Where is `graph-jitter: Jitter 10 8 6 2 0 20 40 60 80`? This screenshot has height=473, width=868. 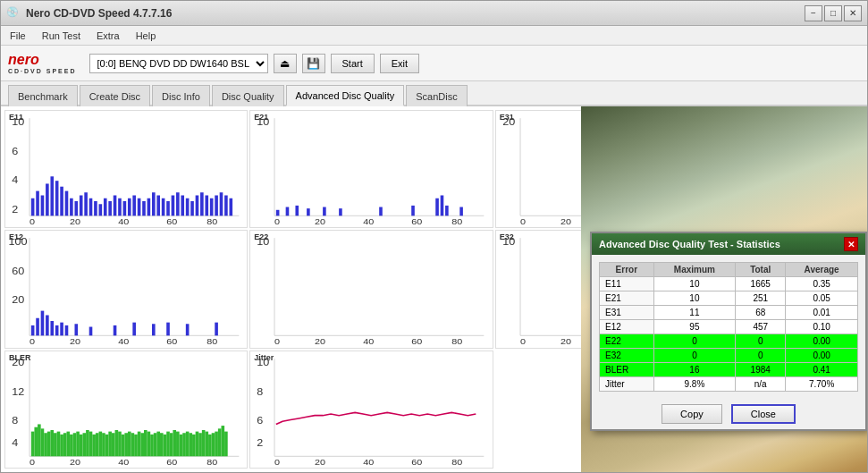
graph-jitter: Jitter 10 8 6 2 0 20 40 60 80 is located at coordinates (371, 410).